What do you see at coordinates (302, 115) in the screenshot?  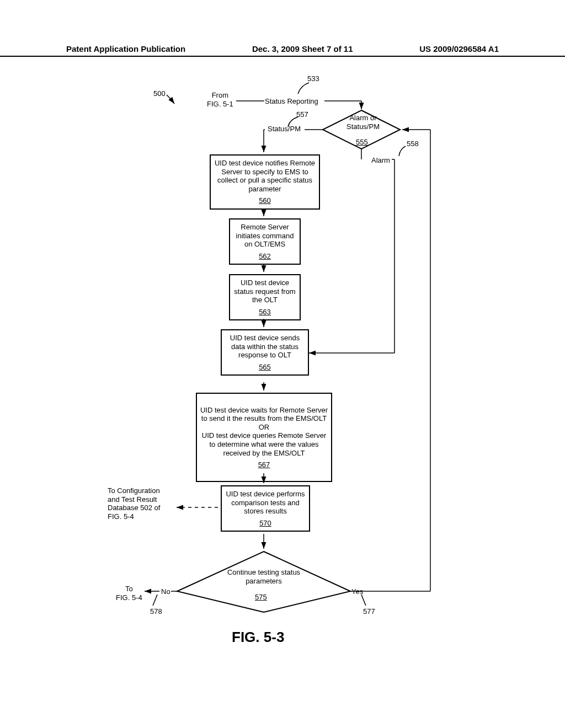 I see `ref-557: 557` at bounding box center [302, 115].